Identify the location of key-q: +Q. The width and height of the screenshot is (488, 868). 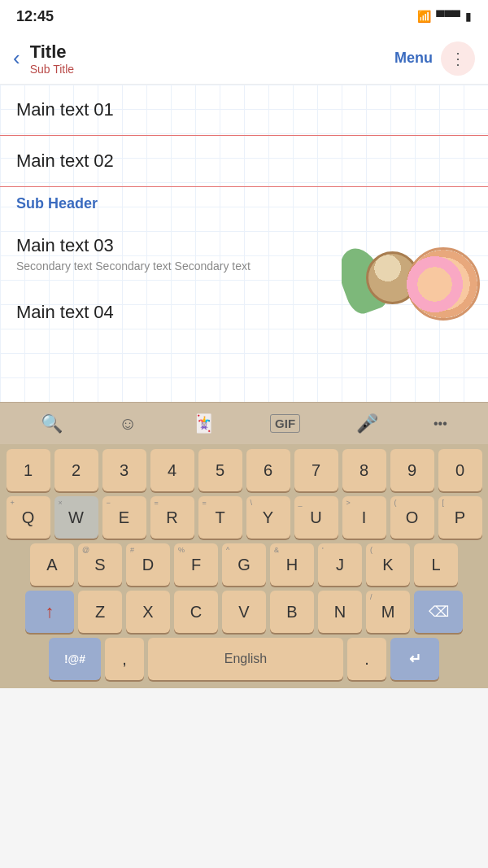
(28, 517).